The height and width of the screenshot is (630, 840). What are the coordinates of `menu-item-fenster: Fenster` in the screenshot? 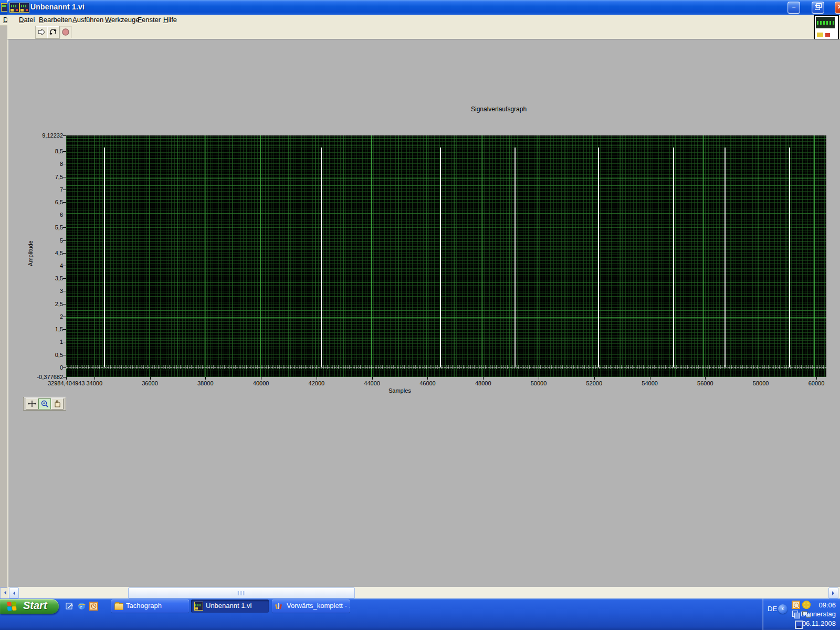 It's located at (149, 20).